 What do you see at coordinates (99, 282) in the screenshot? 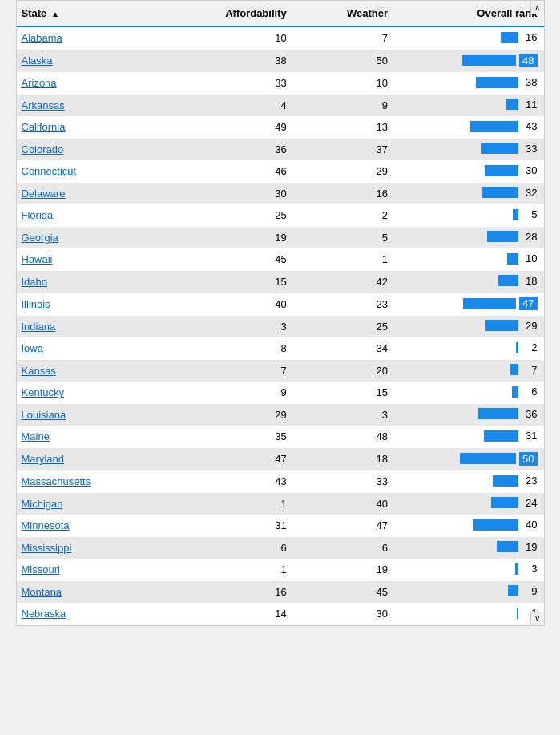
I see `state-name: Idaho` at bounding box center [99, 282].